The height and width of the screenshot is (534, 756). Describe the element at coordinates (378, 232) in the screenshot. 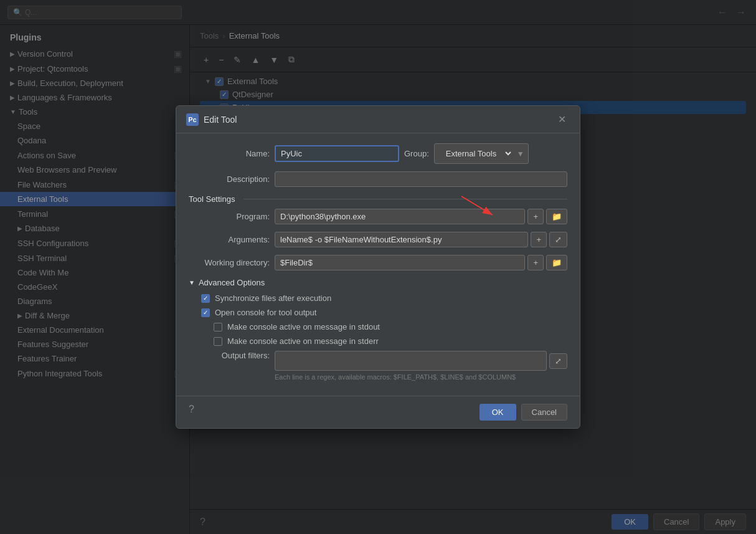

I see `tool-settings-section: Tool Settings Program: + 📁` at that location.